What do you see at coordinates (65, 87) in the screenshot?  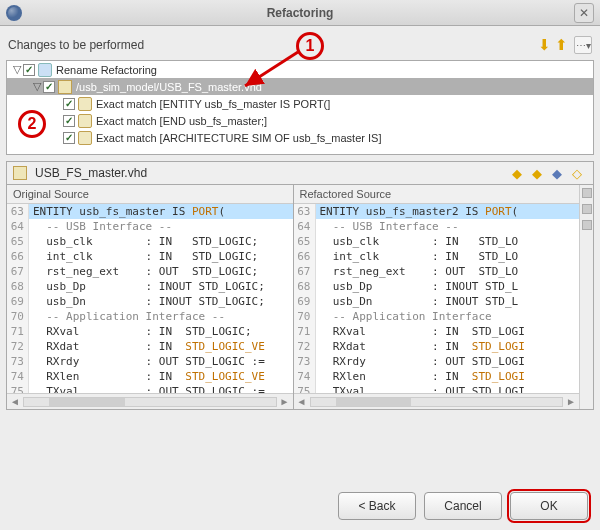 I see `file-icon` at bounding box center [65, 87].